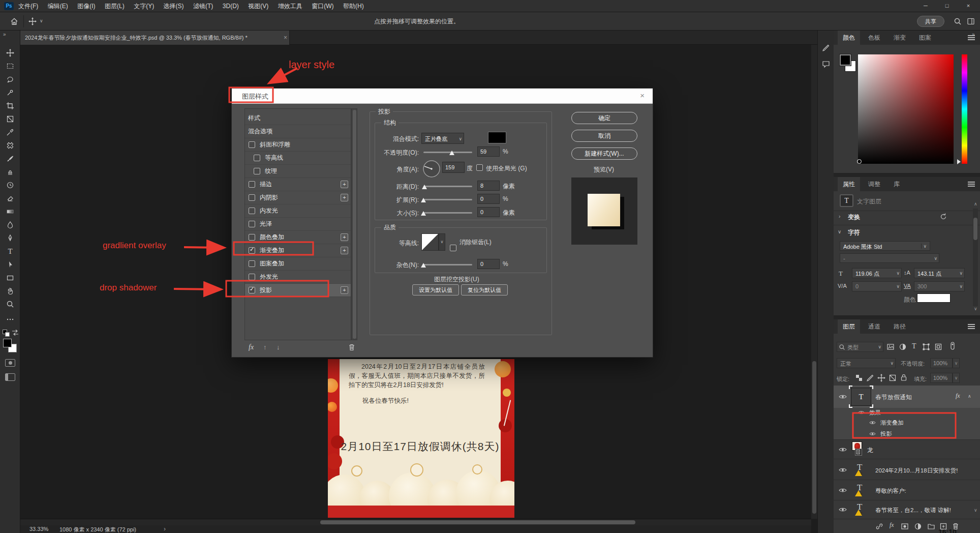 This screenshot has width=980, height=533. What do you see at coordinates (432, 169) in the screenshot?
I see `angle-dial` at bounding box center [432, 169].